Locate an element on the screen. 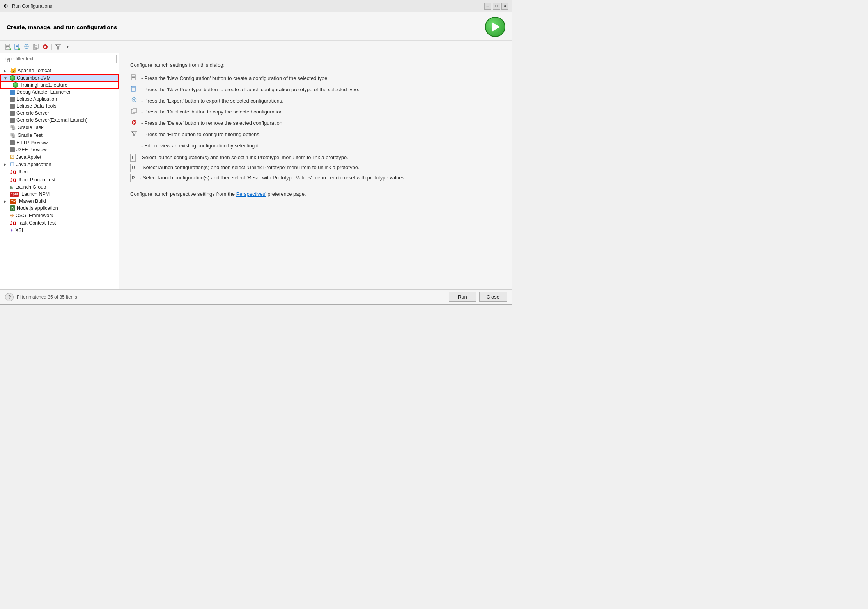 The image size is (868, 609). task-context-icon: Jü is located at coordinates (13, 223).